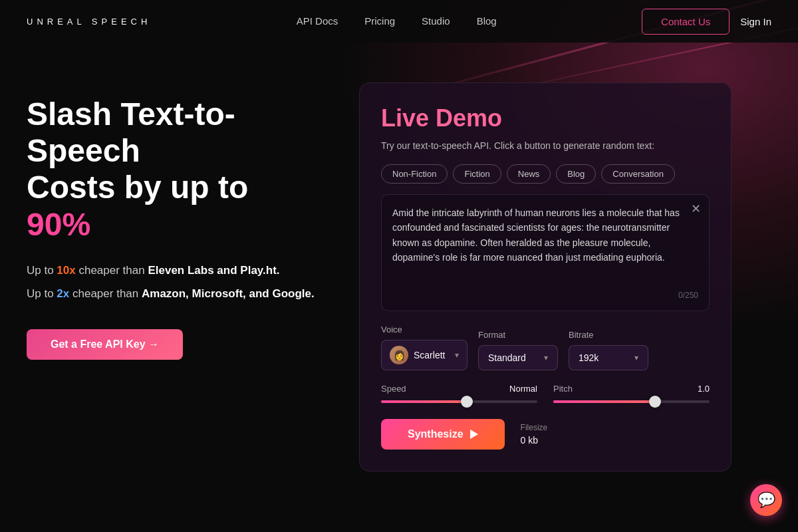 Image resolution: width=798 pixels, height=532 pixels. I want to click on speed-fill, so click(424, 402).